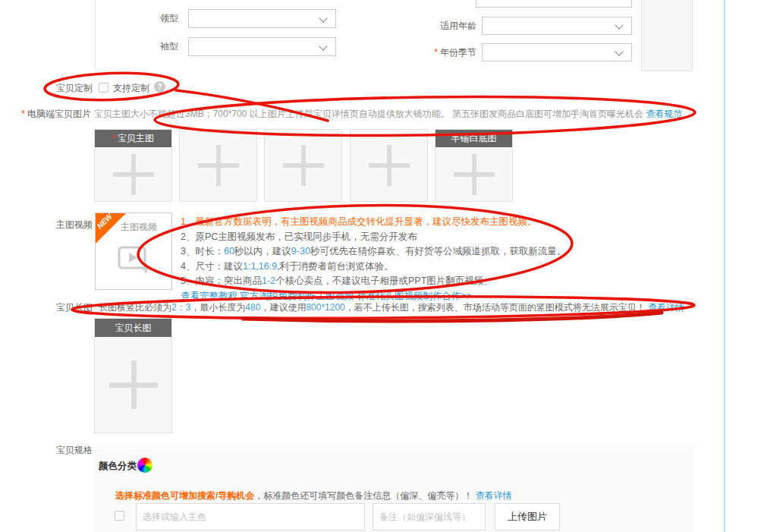  I want to click on pc-images-label: *电脑端宝贝图片, so click(46, 114).